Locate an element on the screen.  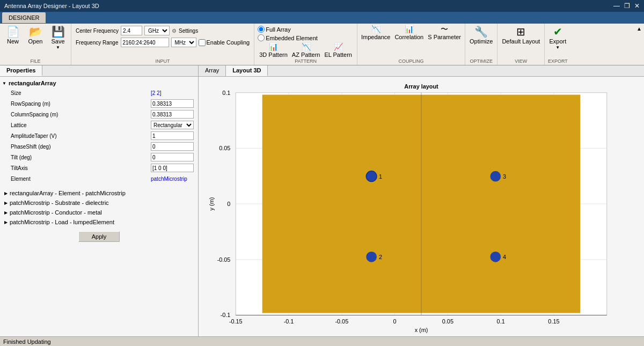
pattern-3d-icon: 📊 is located at coordinates (274, 47).